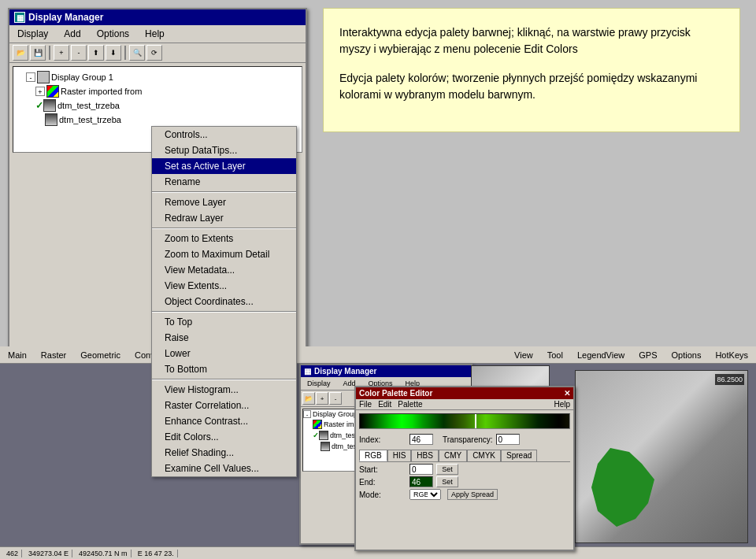  I want to click on toolbar-btn-2: 💾, so click(38, 53).